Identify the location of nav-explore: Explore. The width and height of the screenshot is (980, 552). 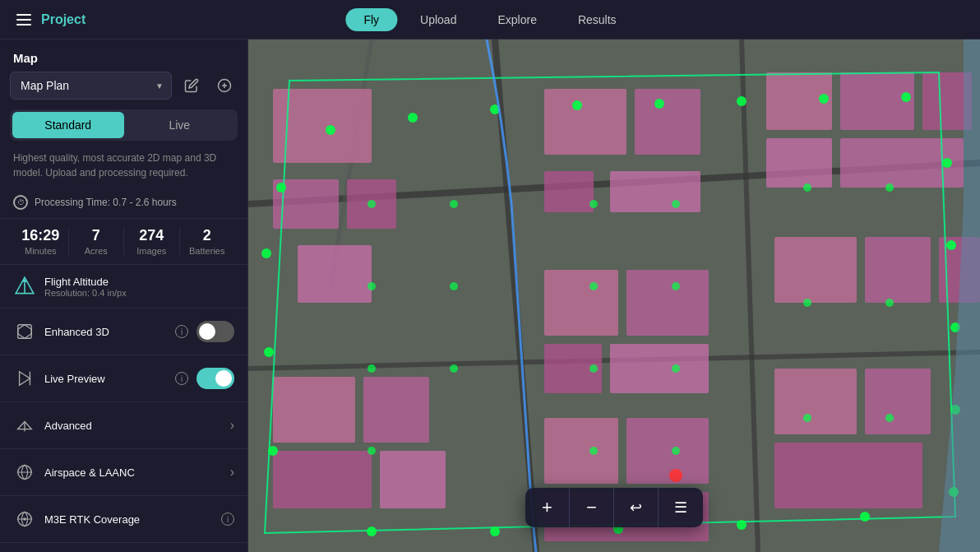
(516, 20).